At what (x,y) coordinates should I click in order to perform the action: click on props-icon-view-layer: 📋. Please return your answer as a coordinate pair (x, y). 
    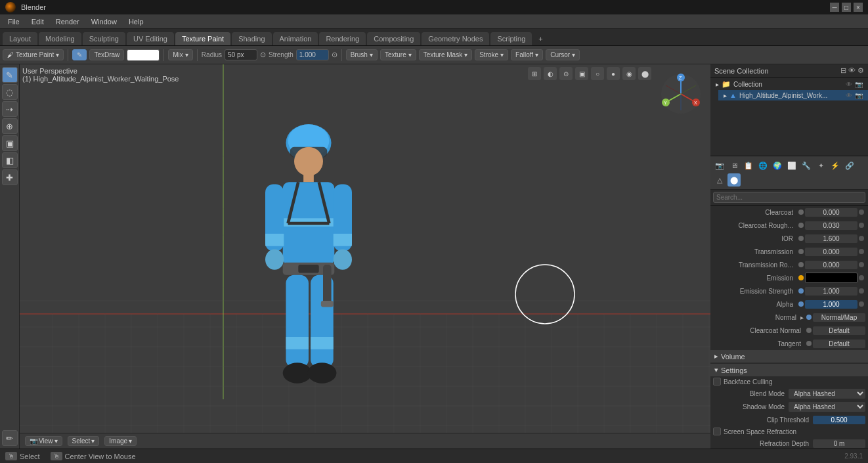
    Looking at the image, I should click on (749, 165).